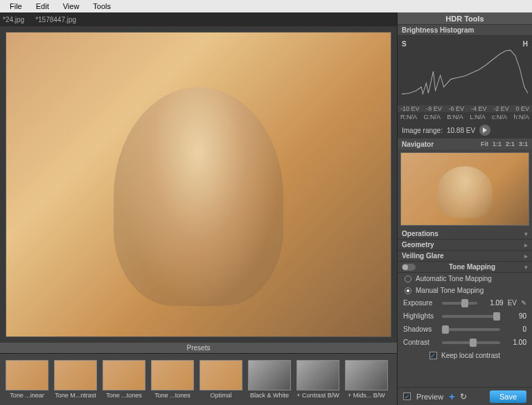 The height and width of the screenshot is (405, 532). Describe the element at coordinates (429, 397) in the screenshot. I see `preview-label: Preview` at that location.